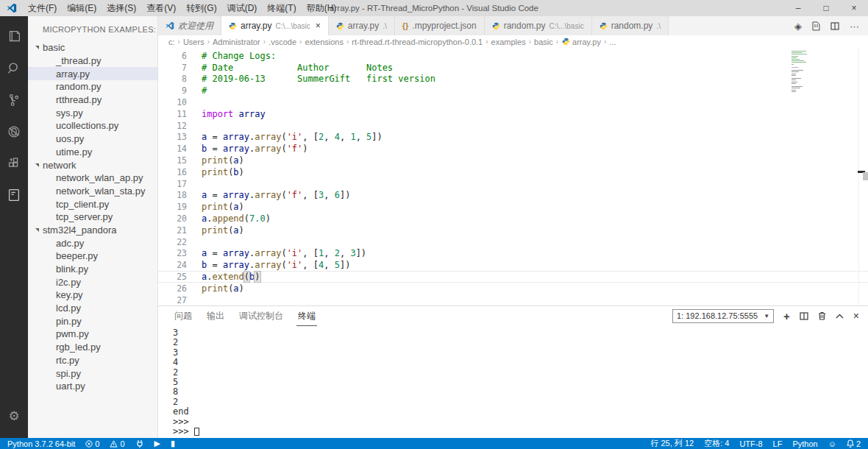 The image size is (868, 449). What do you see at coordinates (93, 100) in the screenshot?
I see `tree-file-rtthread.py: rtthread.py` at bounding box center [93, 100].